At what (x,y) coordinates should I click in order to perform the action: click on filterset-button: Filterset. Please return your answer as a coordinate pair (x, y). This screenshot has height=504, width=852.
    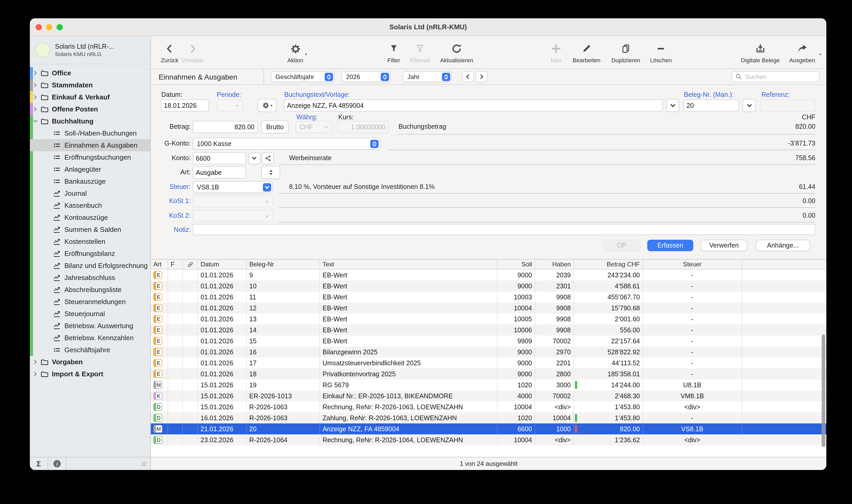
    Looking at the image, I should click on (420, 52).